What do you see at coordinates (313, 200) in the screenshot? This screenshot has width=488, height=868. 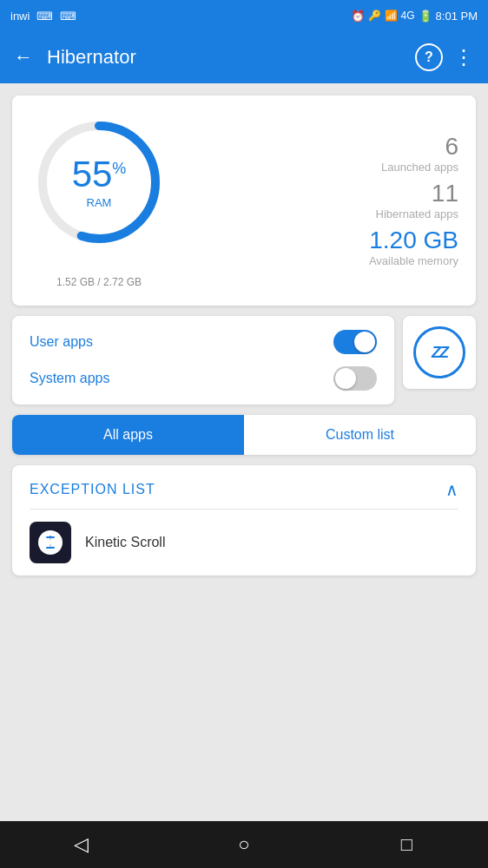 I see `stats-right: 6 Launched apps 11 Hibernated apps 1.20 …` at bounding box center [313, 200].